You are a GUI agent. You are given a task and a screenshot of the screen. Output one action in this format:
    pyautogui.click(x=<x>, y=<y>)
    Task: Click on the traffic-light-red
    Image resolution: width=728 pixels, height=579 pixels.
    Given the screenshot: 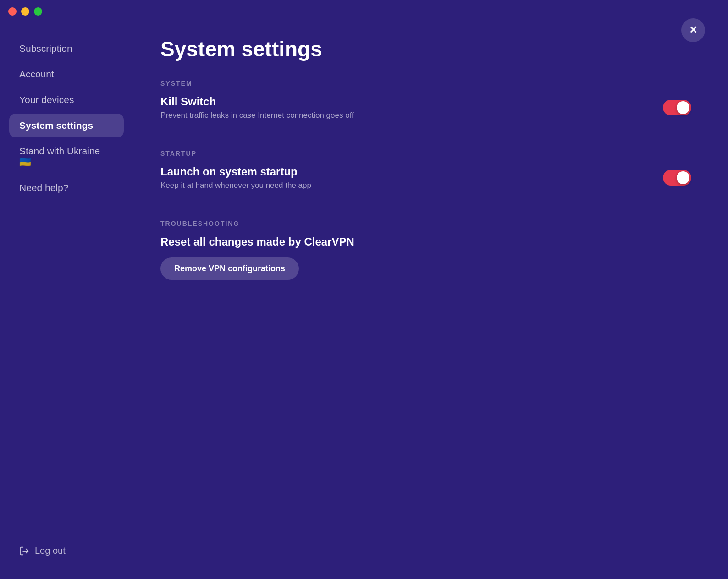 What is the action you would take?
    pyautogui.click(x=12, y=11)
    